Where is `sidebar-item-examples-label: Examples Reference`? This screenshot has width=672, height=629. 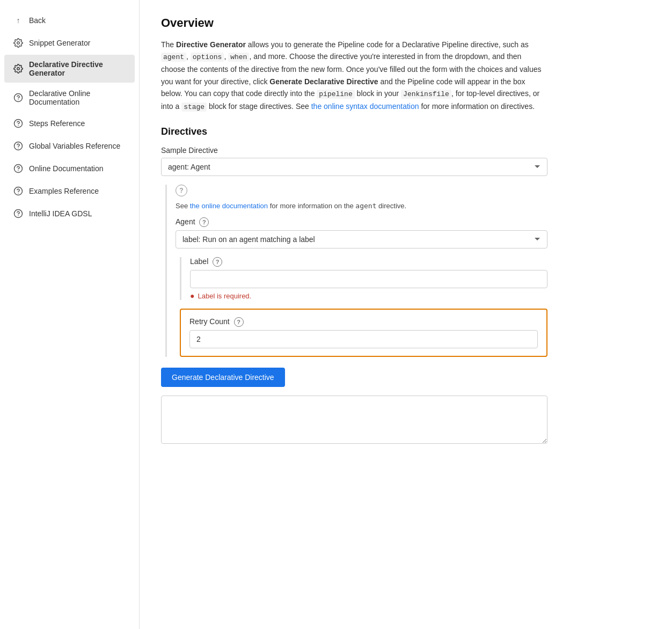
sidebar-item-examples-label: Examples Reference is located at coordinates (64, 191).